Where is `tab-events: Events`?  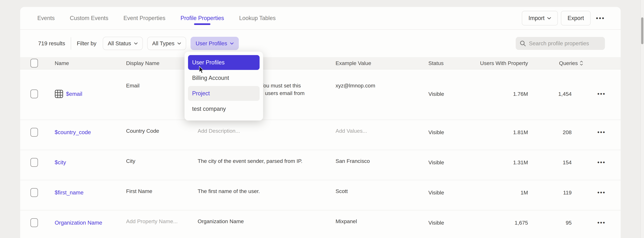 tab-events: Events is located at coordinates (46, 18).